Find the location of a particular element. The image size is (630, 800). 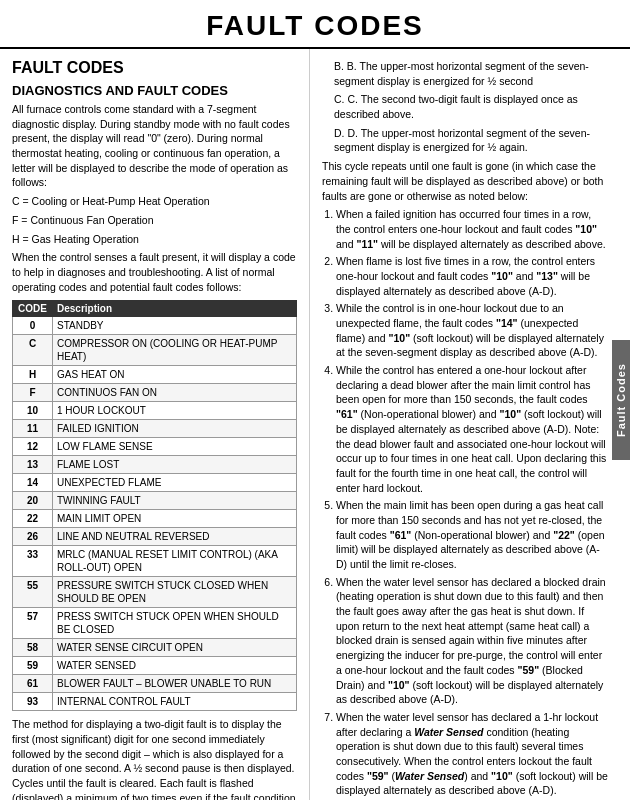

table-row: 14UNEXPECTED FLAME is located at coordinates (155, 483).